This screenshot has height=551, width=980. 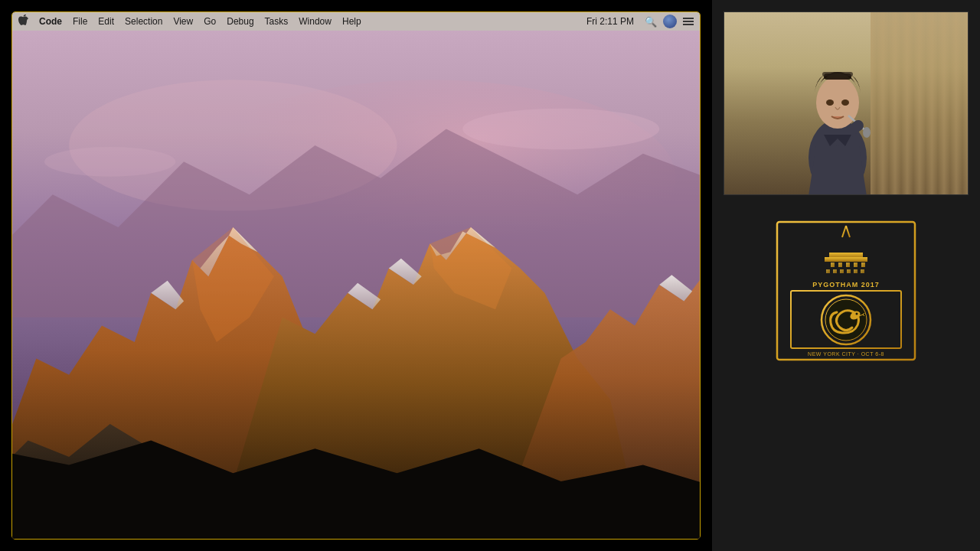 What do you see at coordinates (352, 21) in the screenshot?
I see `menu-help: Help` at bounding box center [352, 21].